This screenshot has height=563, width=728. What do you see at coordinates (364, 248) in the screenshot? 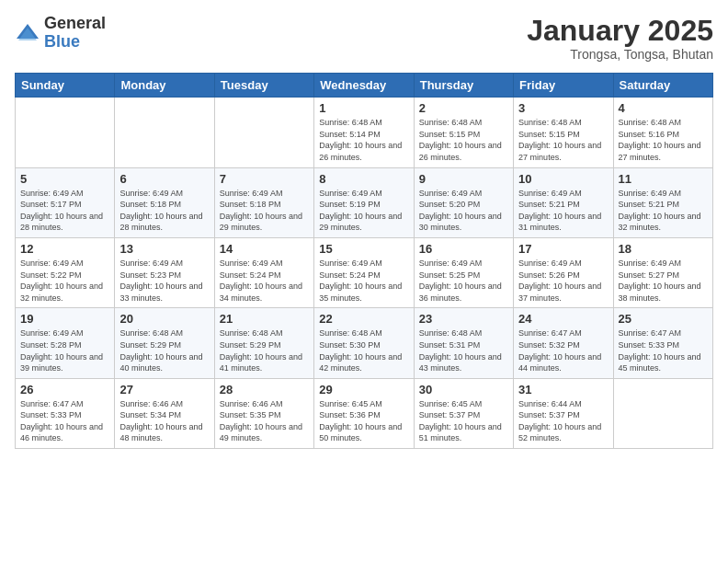
I see `day-number: 15` at bounding box center [364, 248].